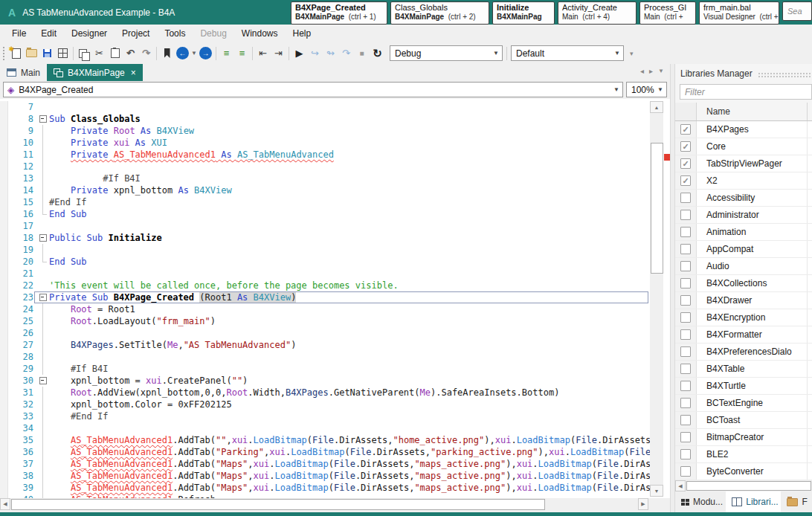 Image resolution: width=812 pixels, height=516 pixels. Describe the element at coordinates (194, 54) in the screenshot. I see `navigate-back-dropdown-icon: ▼` at that location.